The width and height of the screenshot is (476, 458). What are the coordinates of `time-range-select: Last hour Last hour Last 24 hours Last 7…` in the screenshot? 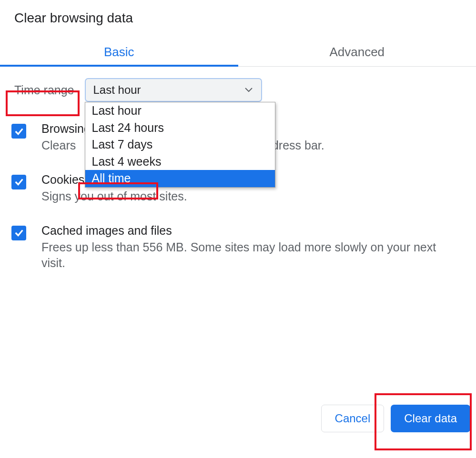 It's located at (173, 90).